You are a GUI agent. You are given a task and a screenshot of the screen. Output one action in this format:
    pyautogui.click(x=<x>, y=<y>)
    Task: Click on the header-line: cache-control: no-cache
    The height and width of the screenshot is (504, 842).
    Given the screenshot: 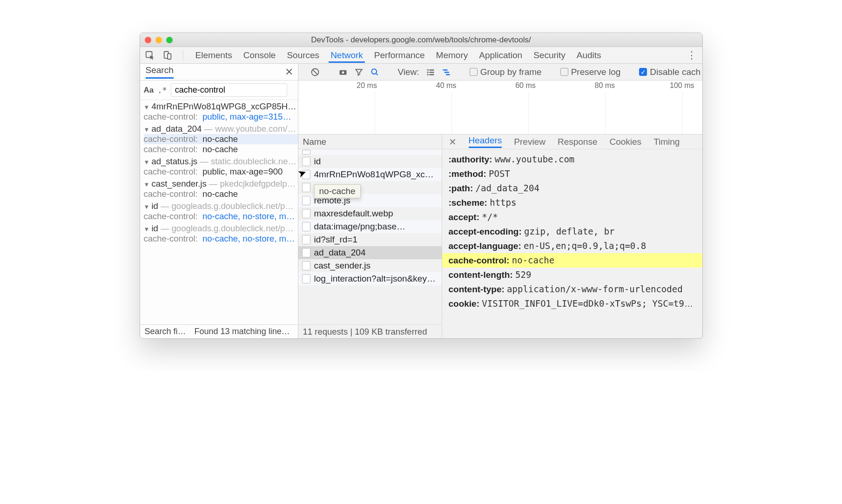 What is the action you would take?
    pyautogui.click(x=573, y=261)
    